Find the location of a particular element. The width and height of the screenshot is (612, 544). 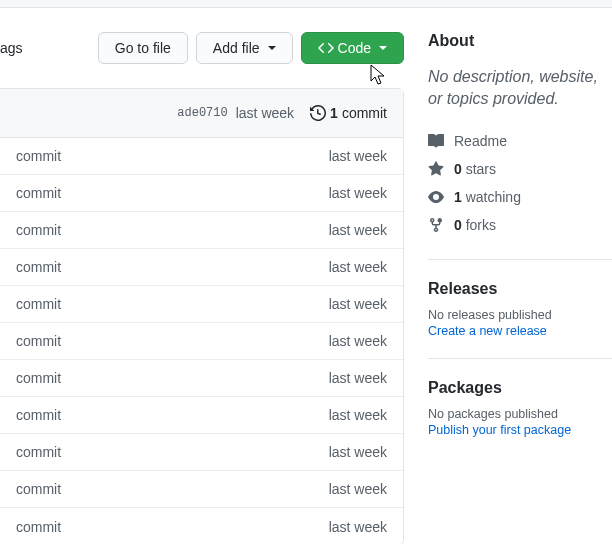

commit-label: commit is located at coordinates (364, 113).